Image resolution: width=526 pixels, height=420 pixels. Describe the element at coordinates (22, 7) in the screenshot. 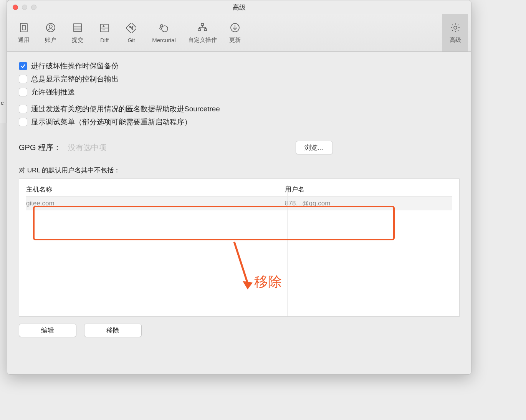

I see `traffic-lights` at that location.